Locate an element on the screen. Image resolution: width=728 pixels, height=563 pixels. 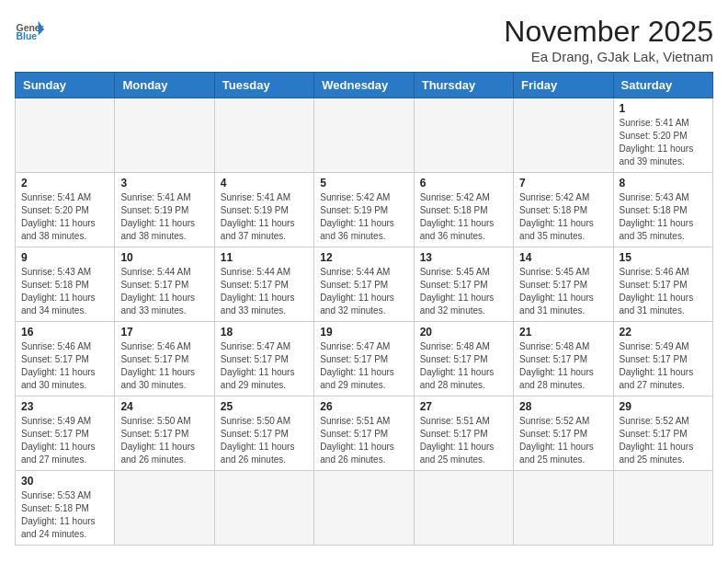
page-header: General Blue November 2025 Ea Drang, GJa… is located at coordinates (364, 40).